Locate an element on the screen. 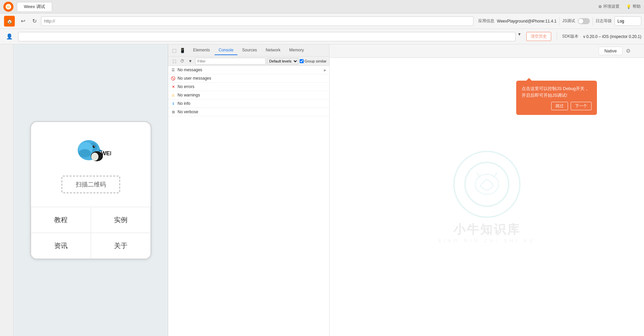 This screenshot has width=644, height=336. app-info-value: WeexPlayground@iPhone:11.4.1 is located at coordinates (527, 21).